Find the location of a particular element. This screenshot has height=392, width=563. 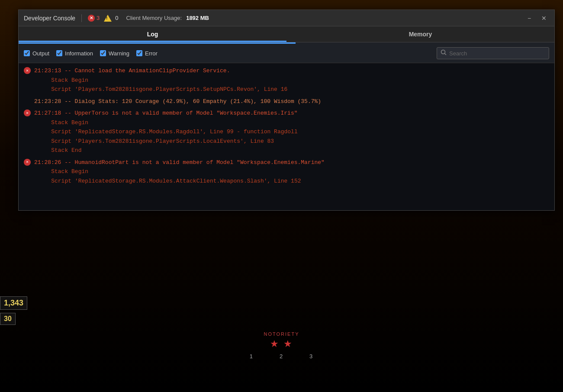

log-entry-1-stack1: Stack Begin is located at coordinates (286, 80).